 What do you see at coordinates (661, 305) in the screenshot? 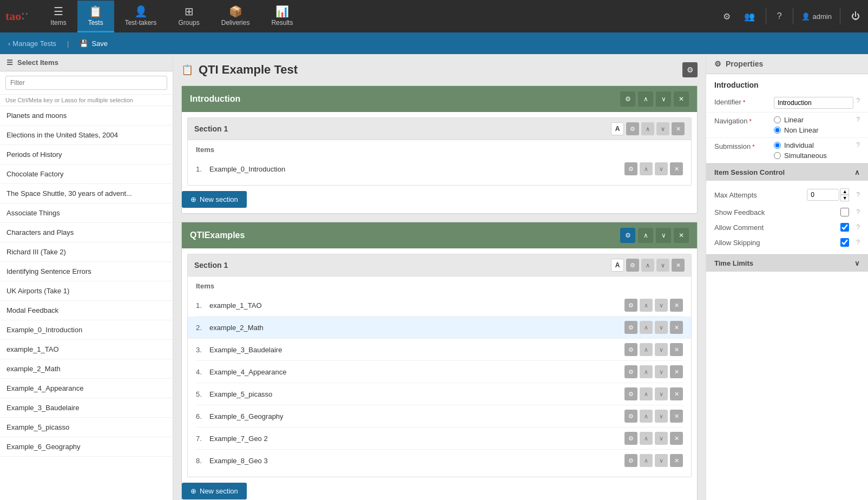
I see `item-down-button-qtiexamples-0-0: ∨` at bounding box center [661, 305].